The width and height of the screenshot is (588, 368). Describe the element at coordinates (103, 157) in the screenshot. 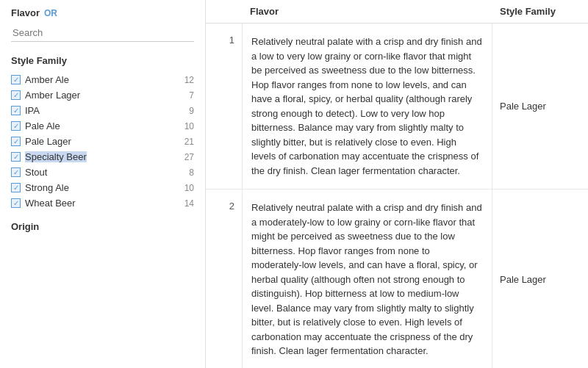

I see `filter-item: Specialty Beer27` at that location.